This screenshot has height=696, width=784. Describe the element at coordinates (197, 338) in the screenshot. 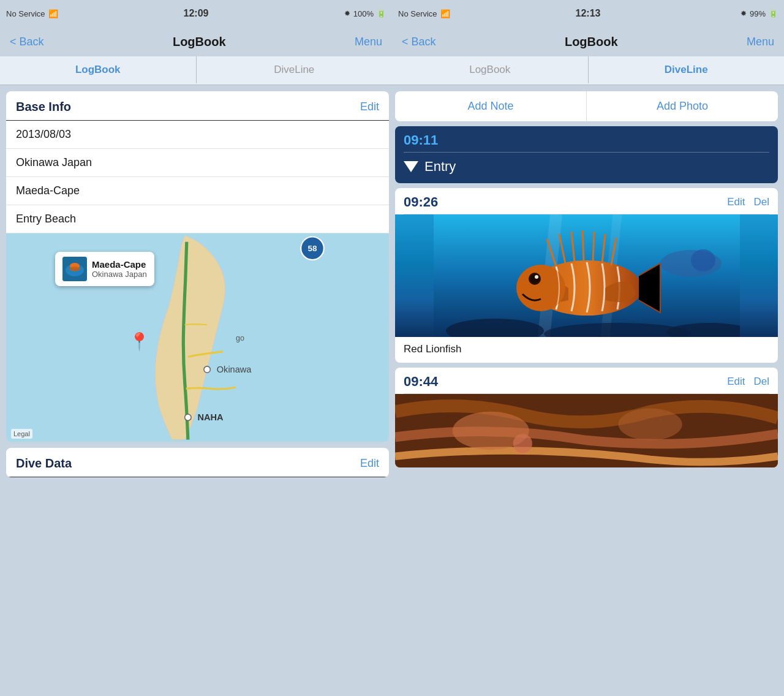

I see `map-area: 58 Okinawa NAHA go 📍` at that location.